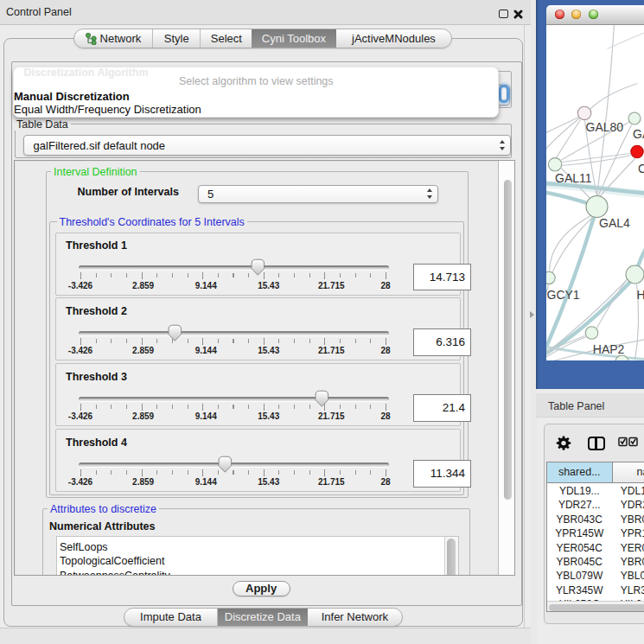 The image size is (644, 644). Describe the element at coordinates (574, 178) in the screenshot. I see `svg-text: GAL11` at that location.